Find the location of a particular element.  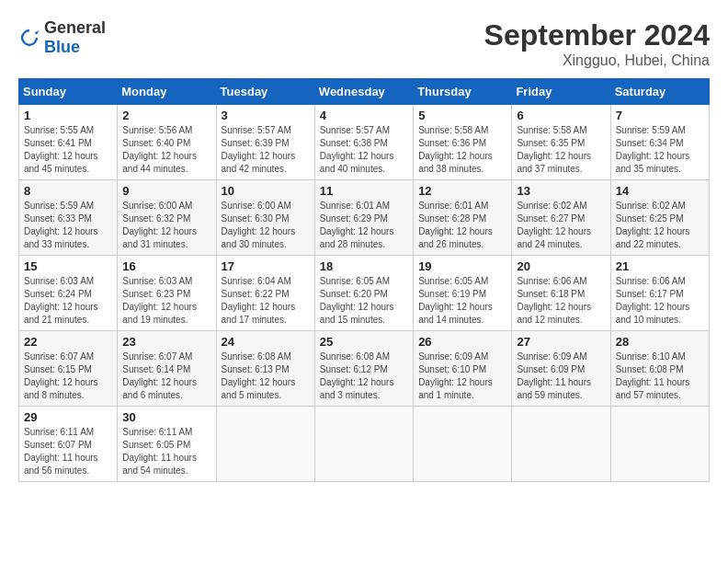

calendar-day-cell: 8 Sunrise: 5:59 AM Sunset: 6:33 PM Dayli… is located at coordinates (68, 218).